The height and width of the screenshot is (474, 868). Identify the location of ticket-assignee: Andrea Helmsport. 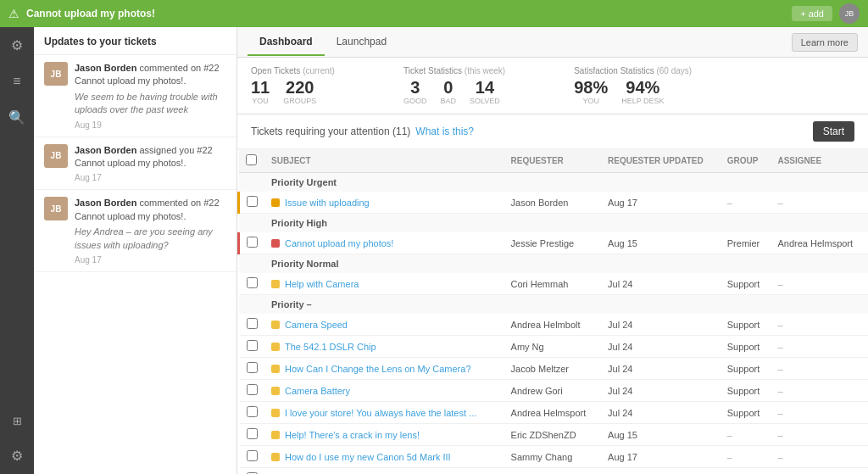
(819, 243).